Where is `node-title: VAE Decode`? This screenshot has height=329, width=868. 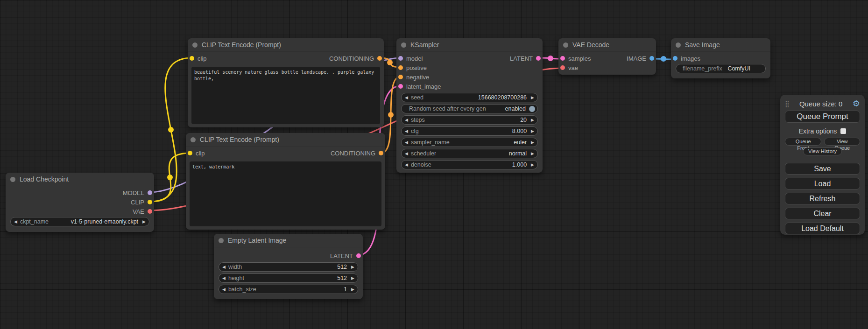 node-title: VAE Decode is located at coordinates (591, 45).